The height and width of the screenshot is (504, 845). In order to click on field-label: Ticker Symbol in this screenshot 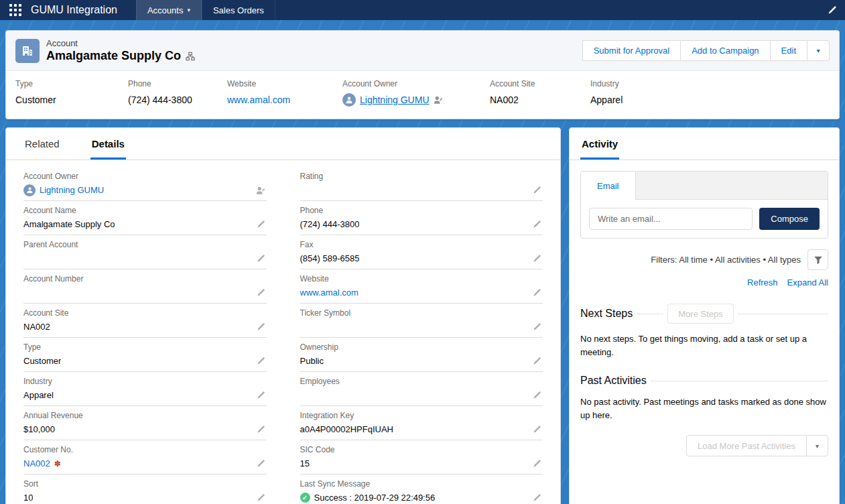, I will do `click(422, 313)`.